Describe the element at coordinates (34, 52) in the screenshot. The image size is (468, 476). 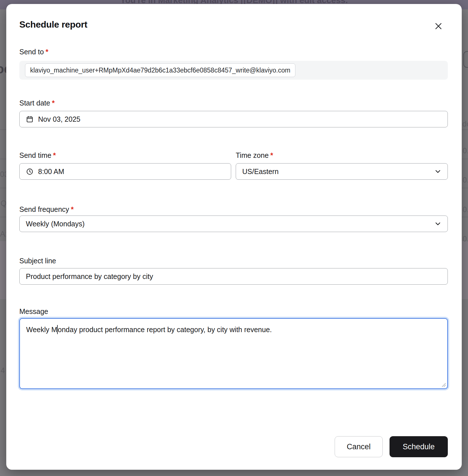
I see `send-to-label: Send to*` at that location.